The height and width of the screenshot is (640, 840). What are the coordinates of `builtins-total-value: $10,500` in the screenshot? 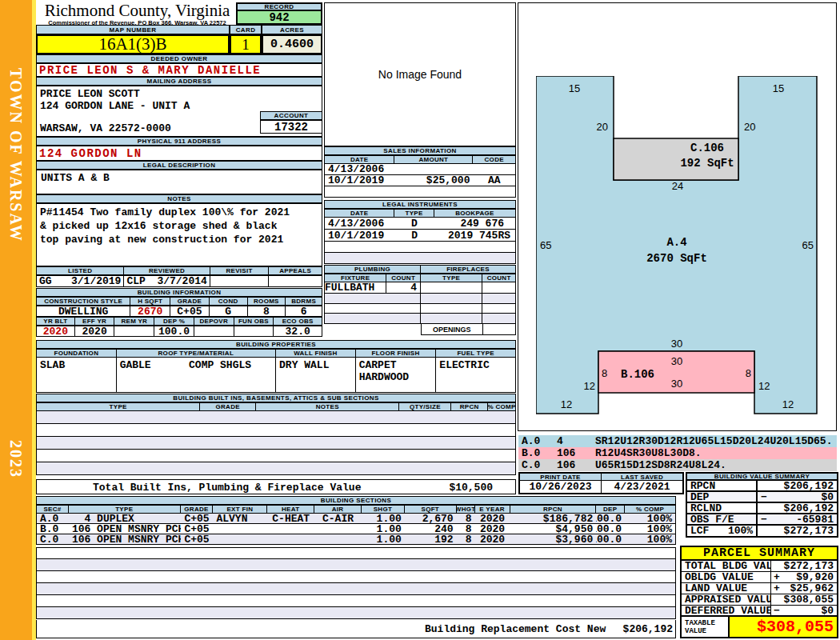 It's located at (453, 488).